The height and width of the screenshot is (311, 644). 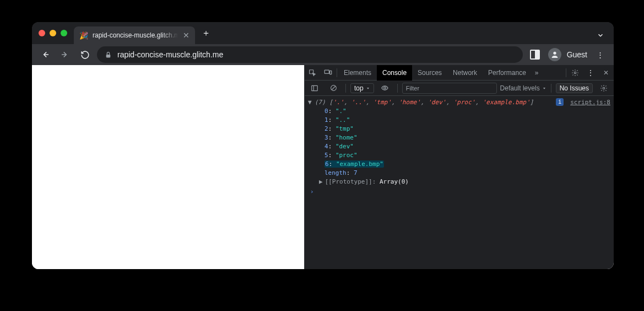 I want to click on array-length-row: length: 7, so click(x=459, y=173).